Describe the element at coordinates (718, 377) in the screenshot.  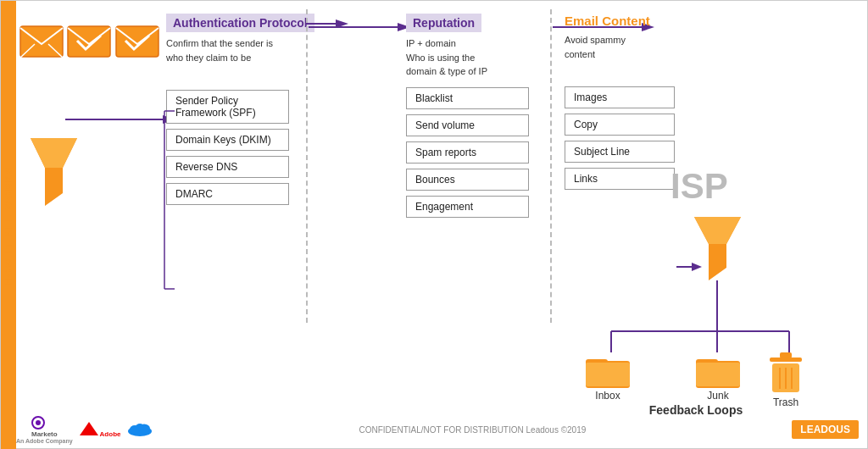
I see `junk-folder: Junk` at that location.